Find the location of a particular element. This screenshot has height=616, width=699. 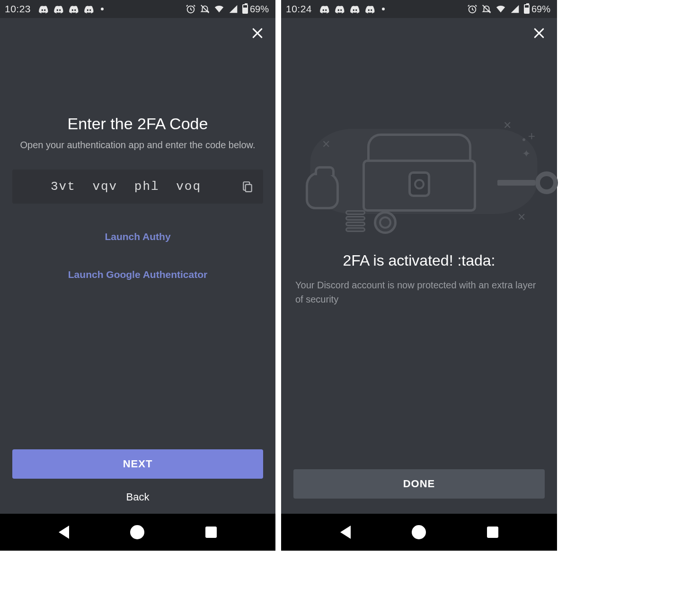

status-bar: 10:24 is located at coordinates (419, 9).